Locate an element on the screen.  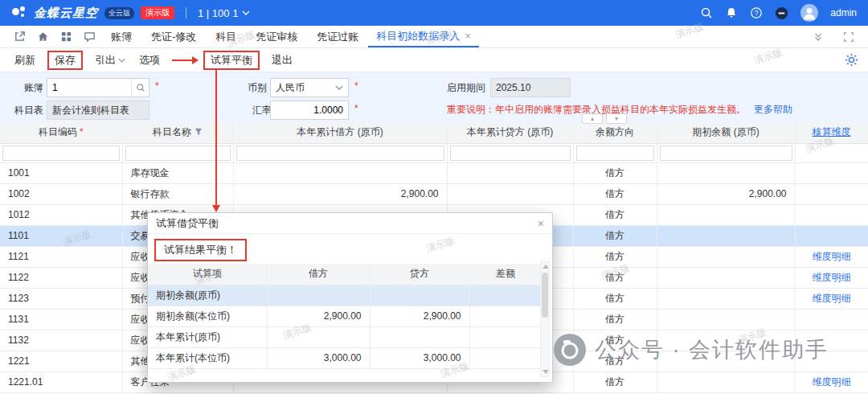
dialog-row: 期初余额(原币) is located at coordinates (345, 295).